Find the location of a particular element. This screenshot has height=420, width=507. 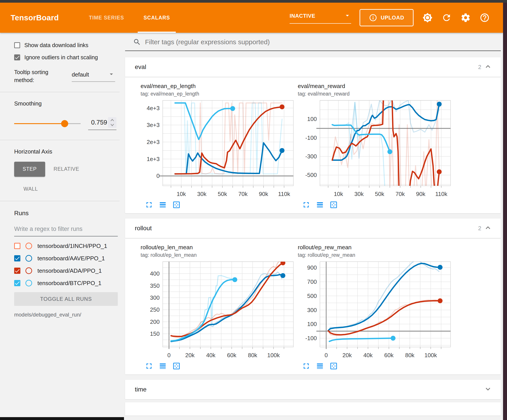

x-tick-label: 50k is located at coordinates (380, 194).